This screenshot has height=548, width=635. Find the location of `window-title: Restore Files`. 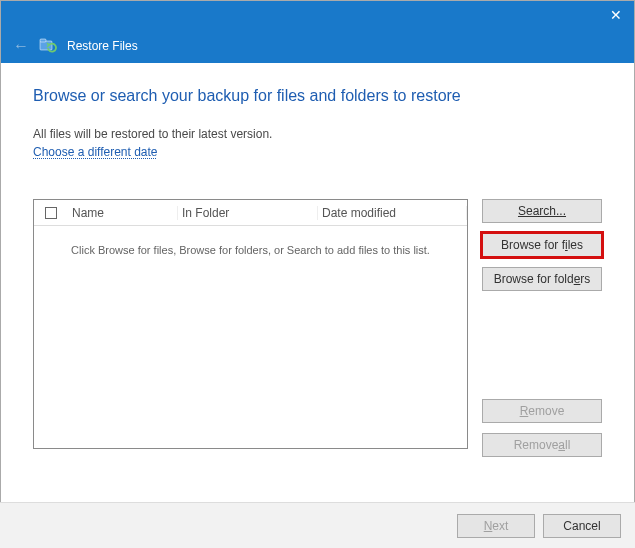

window-title: Restore Files is located at coordinates (102, 46).